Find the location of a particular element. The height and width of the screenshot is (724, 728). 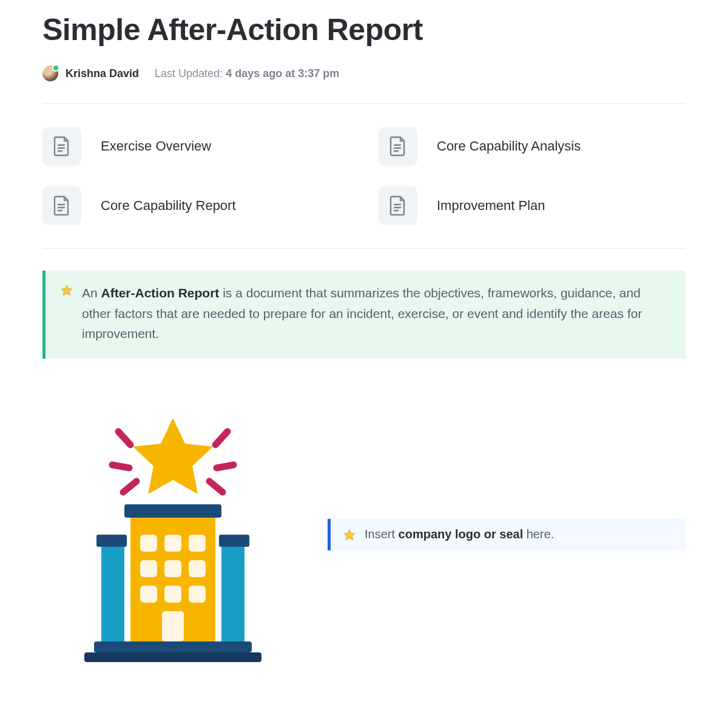

definition-callout: An After-Action Report is a document tha… is located at coordinates (364, 314).